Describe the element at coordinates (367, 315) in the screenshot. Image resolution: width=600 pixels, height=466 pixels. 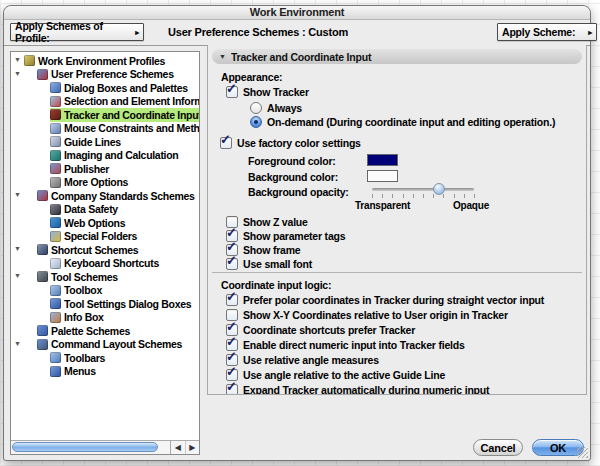
I see `checkbox-show-x-y-coordinates-relative-to-user-or: Show X-Y Coordinates relative to User or…` at that location.